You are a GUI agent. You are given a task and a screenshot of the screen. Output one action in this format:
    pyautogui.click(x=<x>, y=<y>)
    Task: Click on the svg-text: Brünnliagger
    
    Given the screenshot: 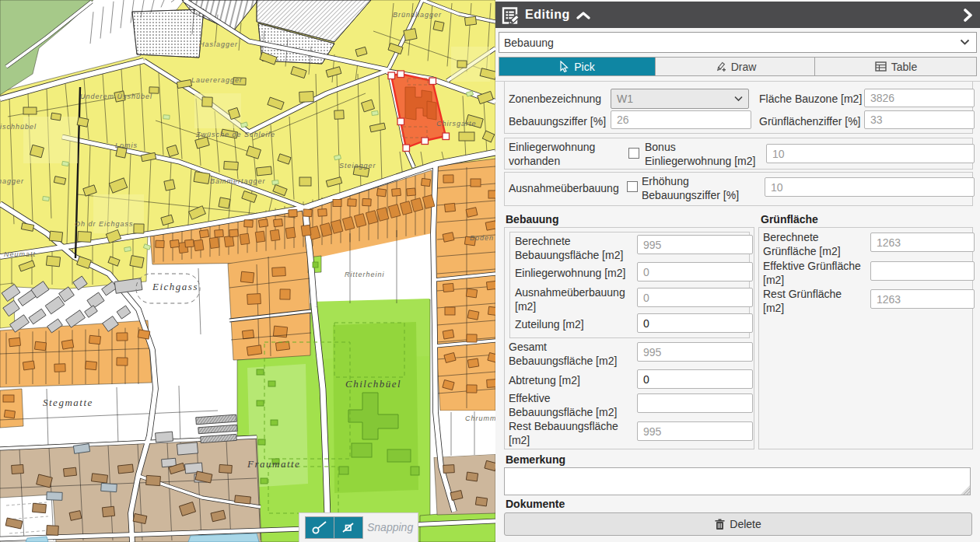 What is the action you would take?
    pyautogui.click(x=417, y=15)
    